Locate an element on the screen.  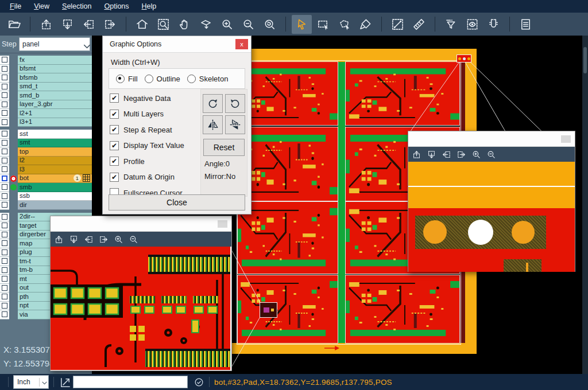
layer-label: dir is located at coordinates (55, 205).